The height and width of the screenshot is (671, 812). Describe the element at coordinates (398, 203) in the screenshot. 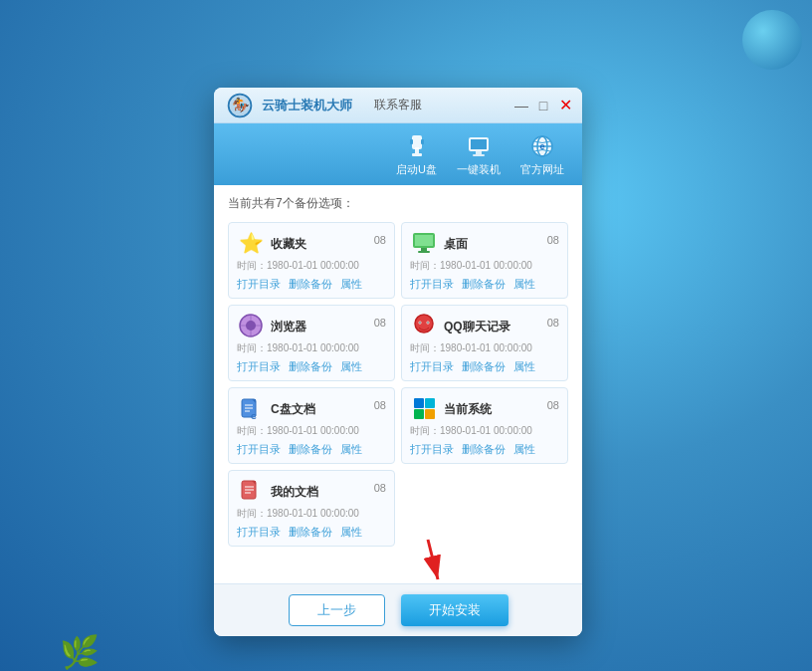

I see `content-header: 当前共有7个备份选项：` at that location.